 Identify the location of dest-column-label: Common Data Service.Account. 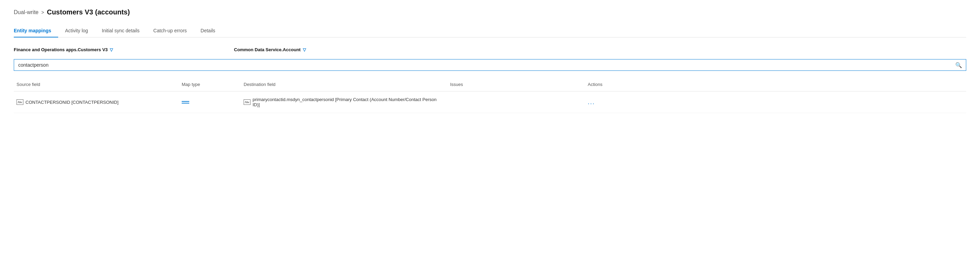
(267, 50).